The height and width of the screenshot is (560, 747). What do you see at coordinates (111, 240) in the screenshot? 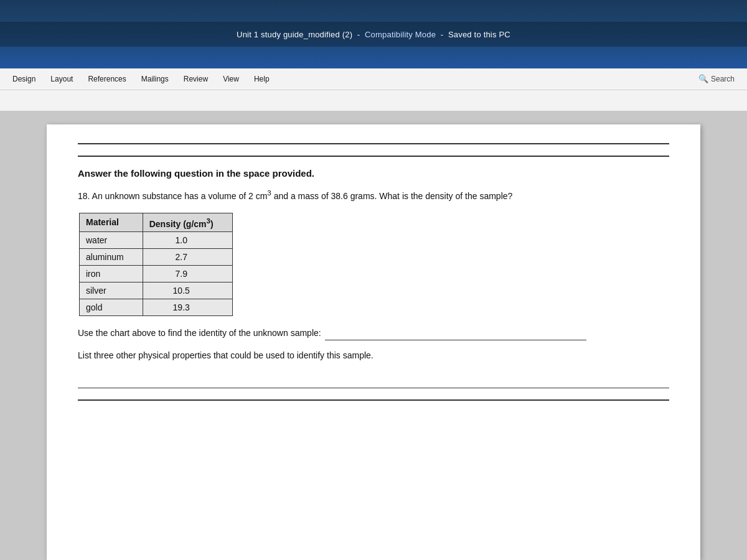
I see `material-water: water` at bounding box center [111, 240].